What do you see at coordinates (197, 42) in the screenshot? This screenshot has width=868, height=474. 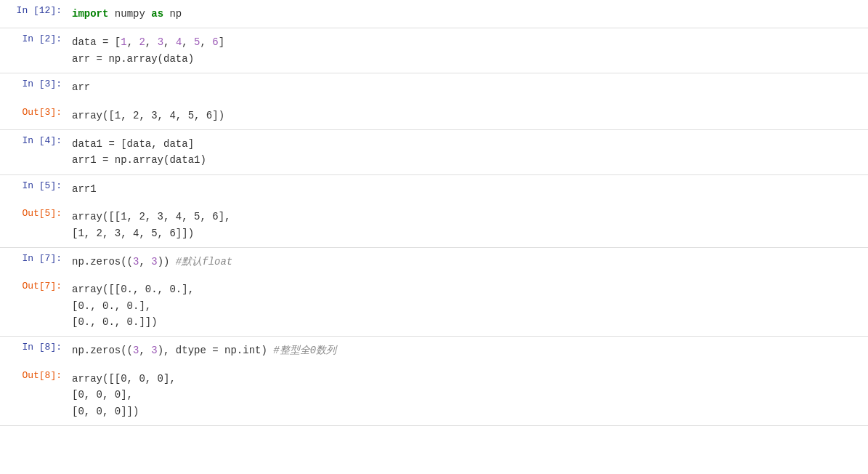 I see `code-part-num: 5` at bounding box center [197, 42].